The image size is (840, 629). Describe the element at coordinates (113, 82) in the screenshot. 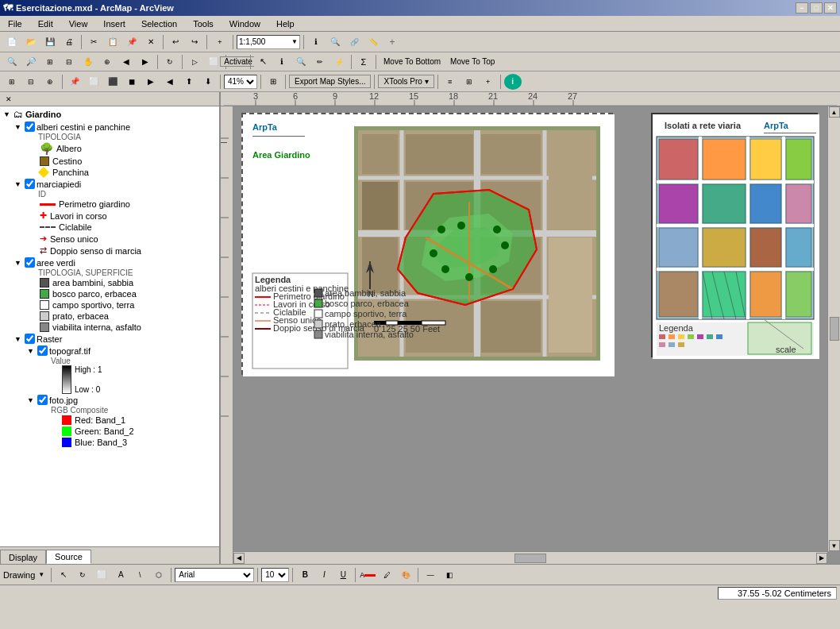

I see `layout-btn6: ⬛` at that location.